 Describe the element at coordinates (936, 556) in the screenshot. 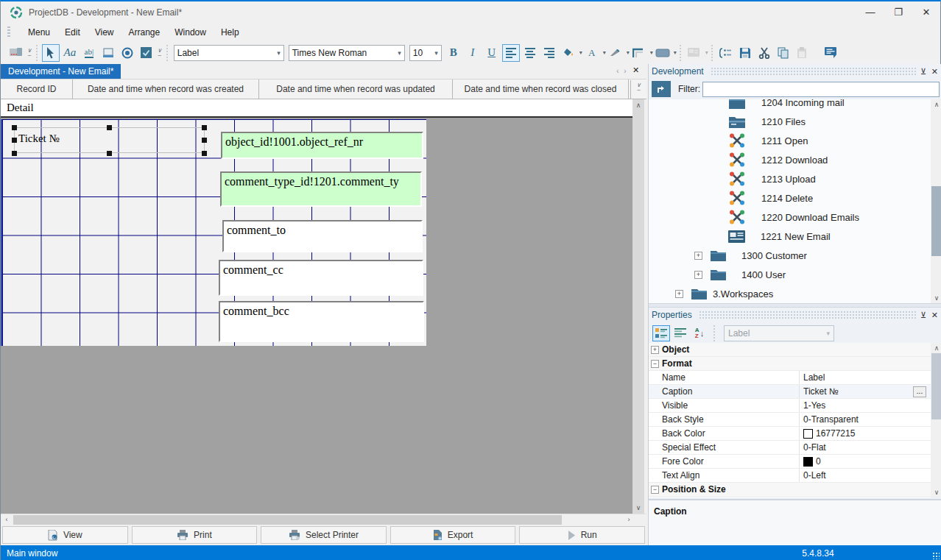

I see `resize-grip` at that location.